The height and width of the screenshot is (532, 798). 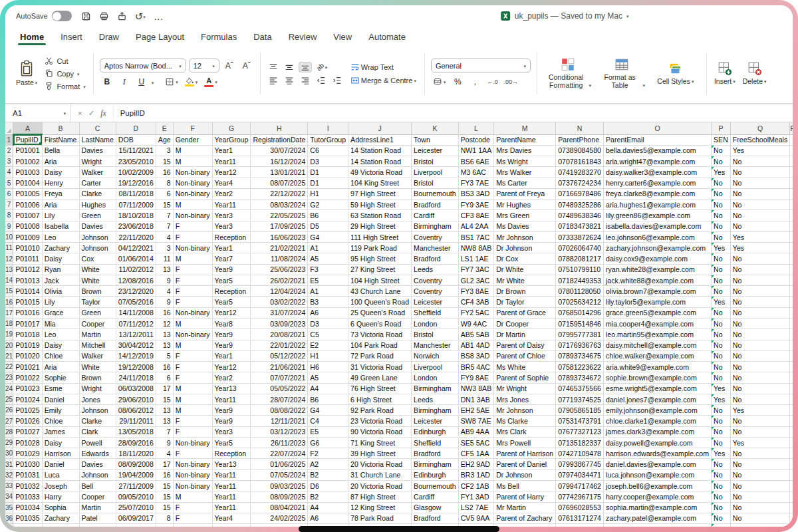 I want to click on cell-P33: No, so click(x=721, y=486).